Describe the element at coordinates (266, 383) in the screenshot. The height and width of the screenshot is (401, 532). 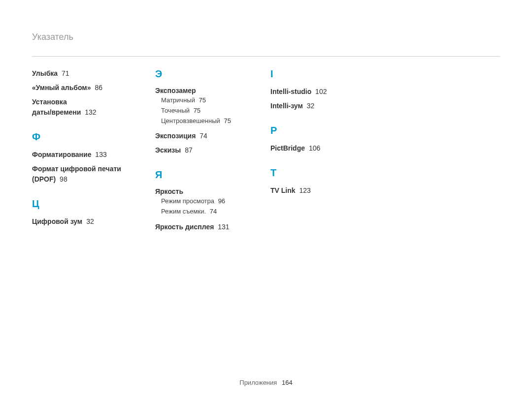
I see `footer: Приложения 164` at that location.